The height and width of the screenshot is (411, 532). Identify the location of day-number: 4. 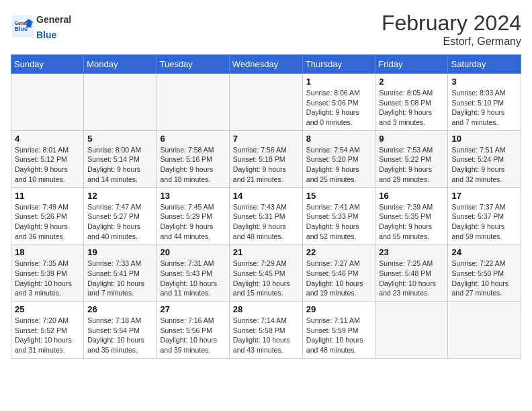
(47, 138).